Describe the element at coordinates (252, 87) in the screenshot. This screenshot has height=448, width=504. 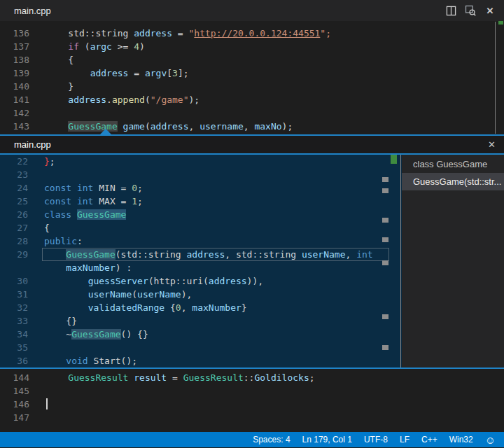
I see `code-line: 140 }` at that location.